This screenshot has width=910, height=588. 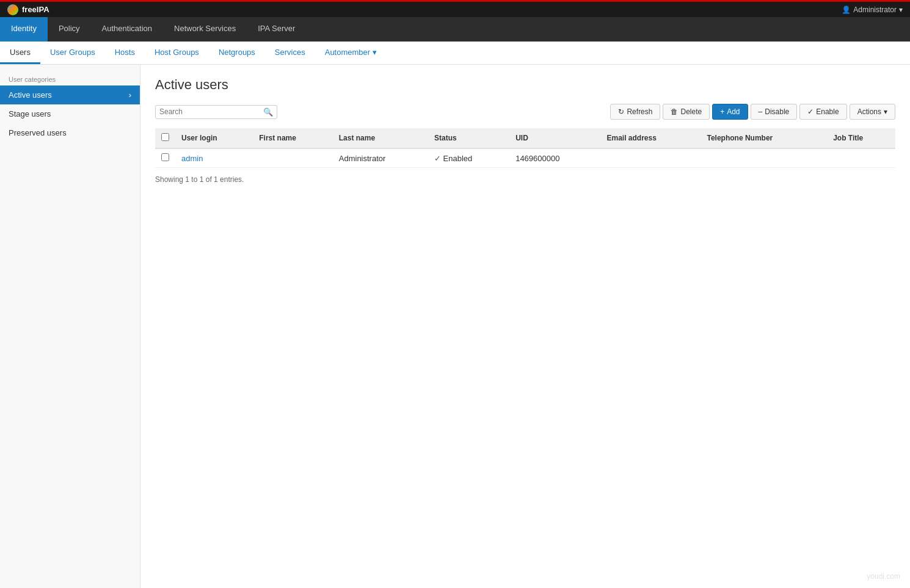 What do you see at coordinates (70, 29) in the screenshot?
I see `nav-item-policy: Policy` at bounding box center [70, 29].